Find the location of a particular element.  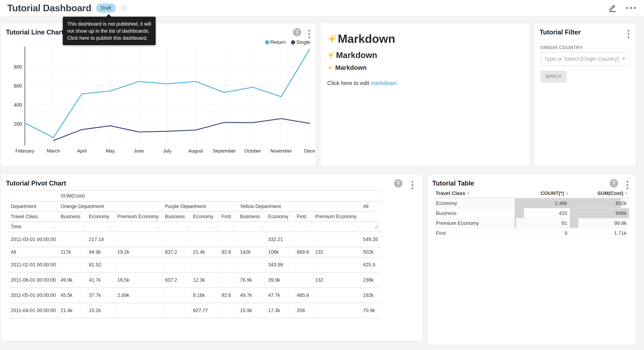

pivot-value-cell: 192k is located at coordinates (370, 296).